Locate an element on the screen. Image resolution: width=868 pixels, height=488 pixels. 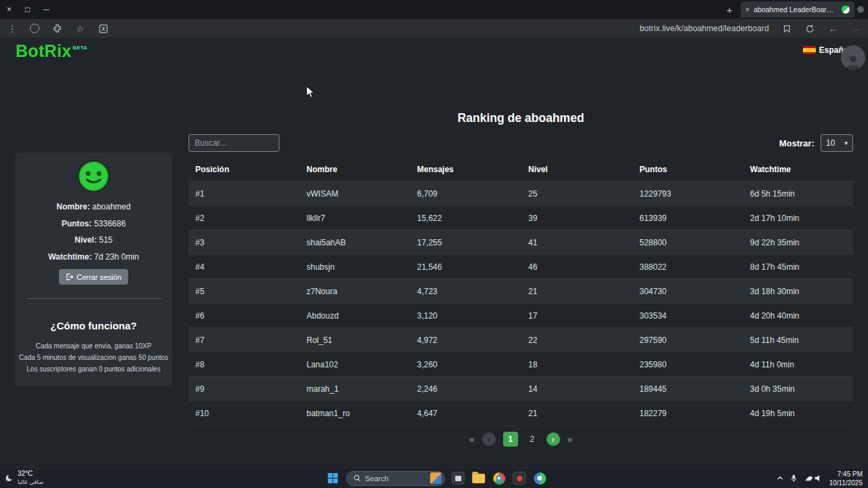
logo-wrap: BotRixBETA is located at coordinates (51, 52).